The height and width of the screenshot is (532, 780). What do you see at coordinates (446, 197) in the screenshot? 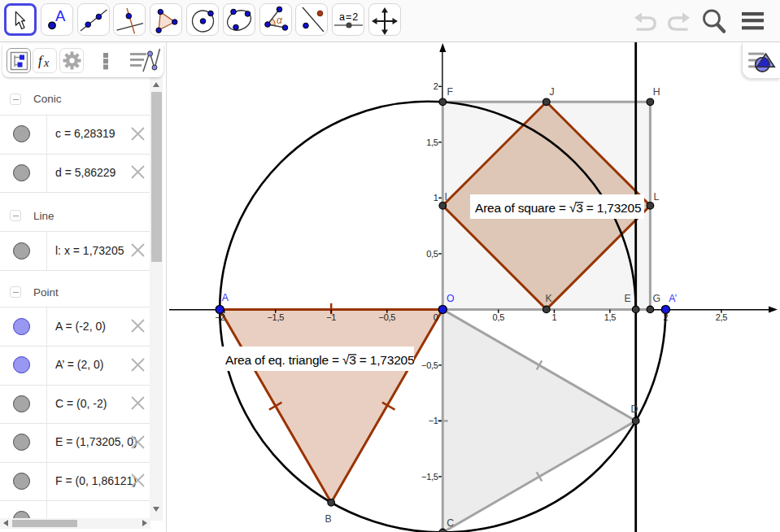
I see `svg-text: I` at bounding box center [446, 197].